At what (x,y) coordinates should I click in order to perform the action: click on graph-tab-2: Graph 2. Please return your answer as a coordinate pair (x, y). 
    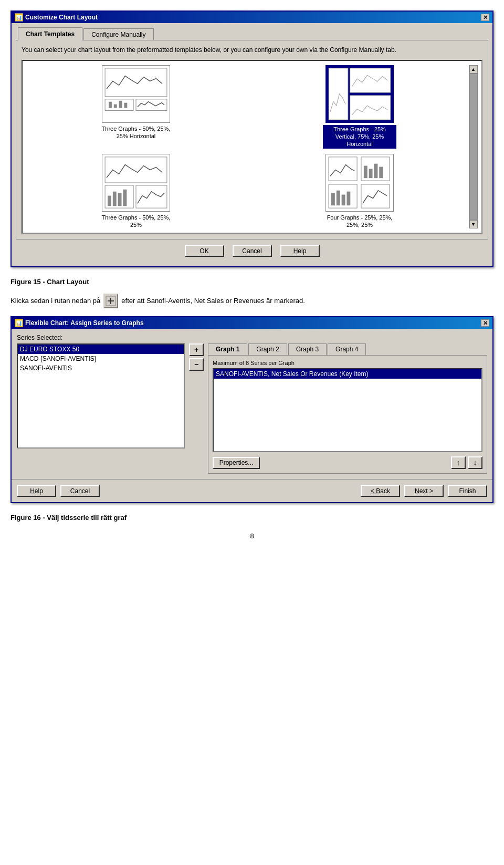
    Looking at the image, I should click on (268, 349).